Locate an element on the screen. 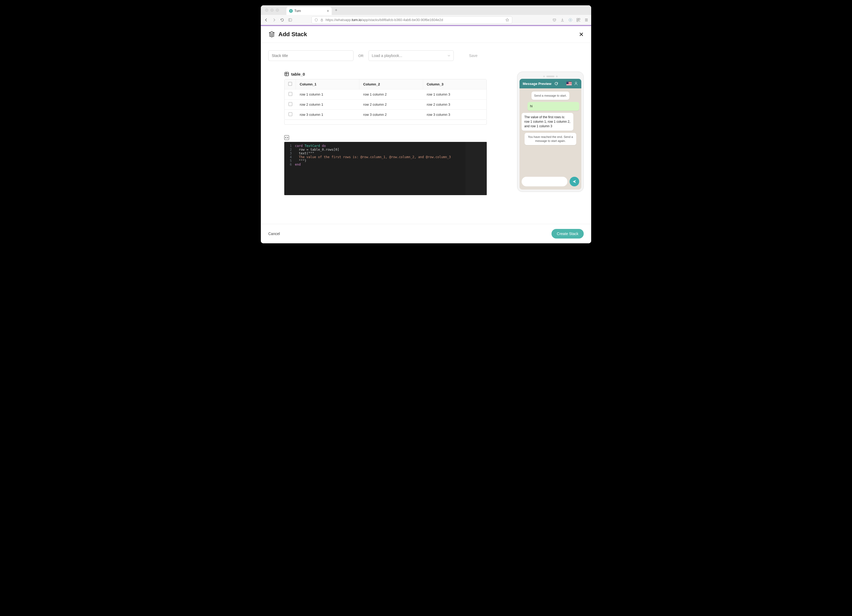  url-text: https://whatsapp.turn.io/app/stacks/b8f8… is located at coordinates (384, 20).